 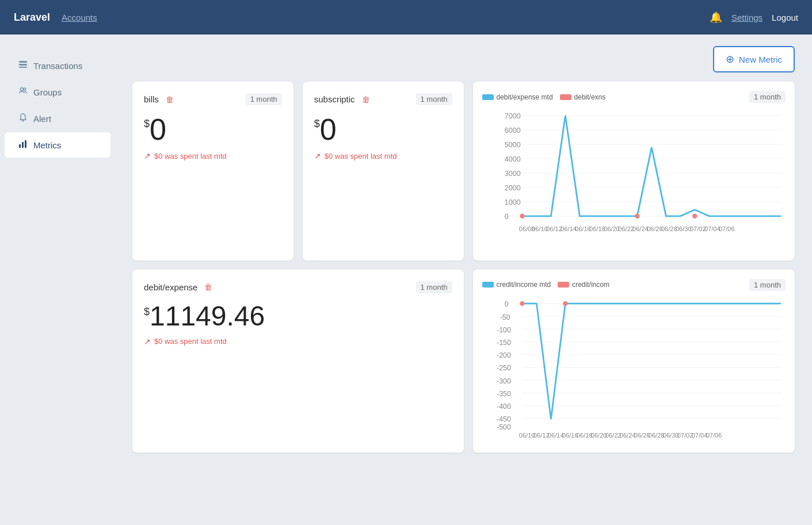 I want to click on new-metric-button: ⊕ New Metric, so click(x=754, y=59).